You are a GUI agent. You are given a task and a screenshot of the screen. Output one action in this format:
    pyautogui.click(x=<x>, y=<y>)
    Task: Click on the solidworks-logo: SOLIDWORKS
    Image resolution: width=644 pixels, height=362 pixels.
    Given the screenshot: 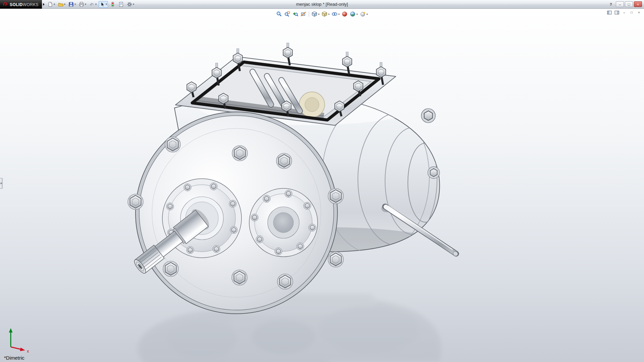 What is the action you would take?
    pyautogui.click(x=21, y=4)
    